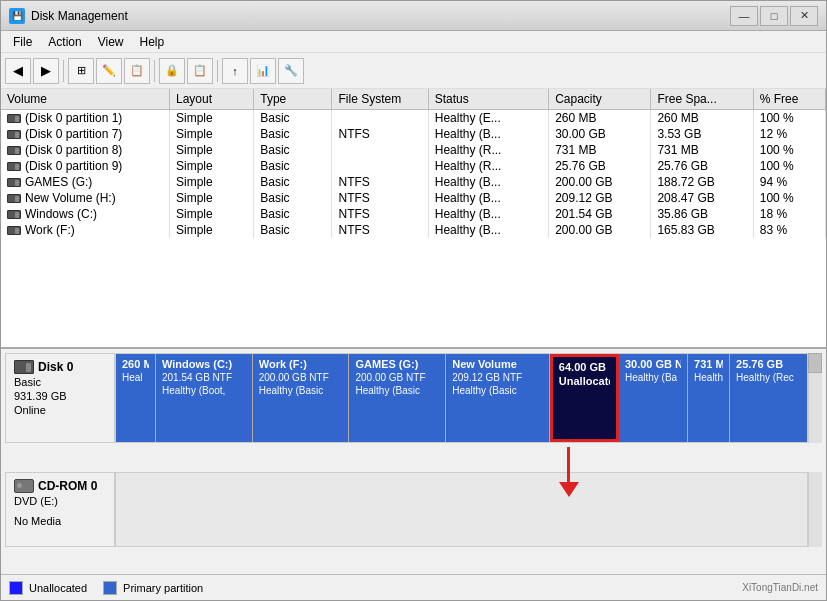 The width and height of the screenshot is (827, 601). Describe the element at coordinates (86, 150) in the screenshot. I see `cell-name: (Disk 0 partition 8)` at that location.